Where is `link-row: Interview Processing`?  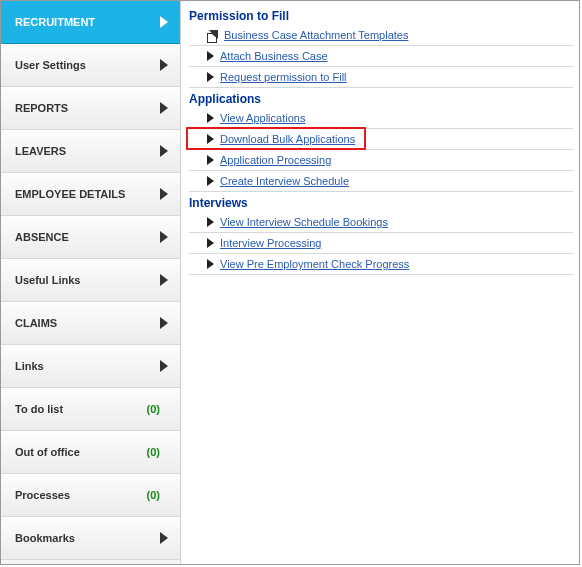
link-row: Interview Processing is located at coordinates (381, 244).